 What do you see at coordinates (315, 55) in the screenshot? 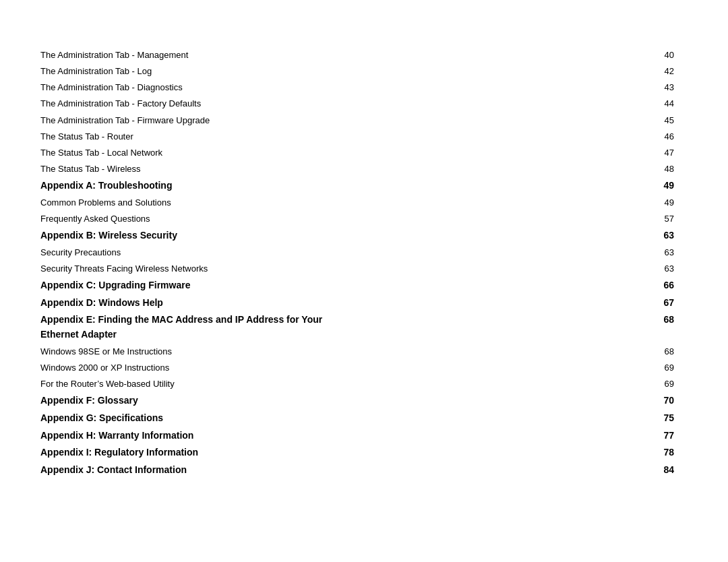
I see `toc-entry-text: The Administration Tab - Management` at bounding box center [315, 55].